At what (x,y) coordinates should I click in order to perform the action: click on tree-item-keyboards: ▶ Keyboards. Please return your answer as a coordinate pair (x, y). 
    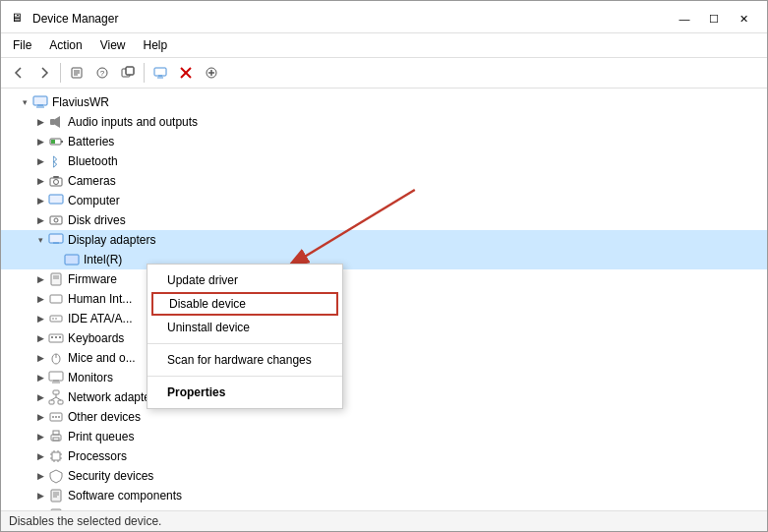
    Looking at the image, I should click on (384, 338).